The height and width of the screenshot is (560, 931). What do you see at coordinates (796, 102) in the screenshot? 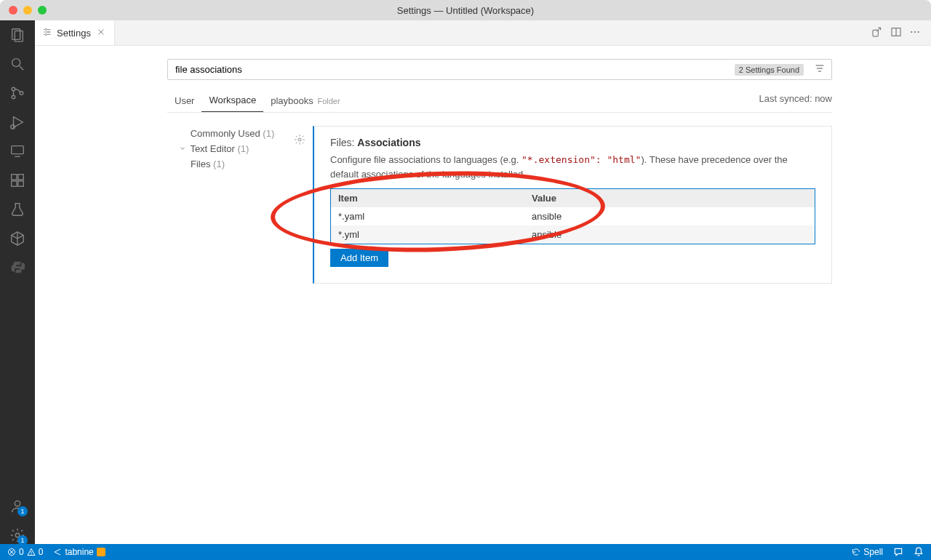
I see `last-synced-label: Last synced: now` at bounding box center [796, 102].